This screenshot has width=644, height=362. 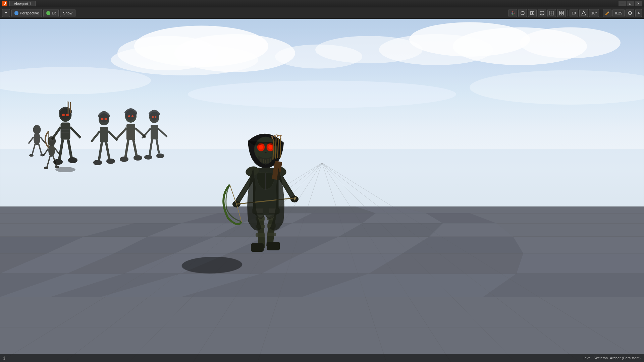 What do you see at coordinates (48, 13) in the screenshot?
I see `lit-icon` at bounding box center [48, 13].